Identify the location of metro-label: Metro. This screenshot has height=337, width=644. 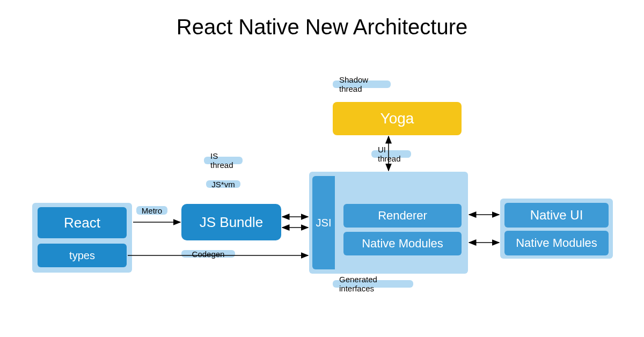
(152, 210).